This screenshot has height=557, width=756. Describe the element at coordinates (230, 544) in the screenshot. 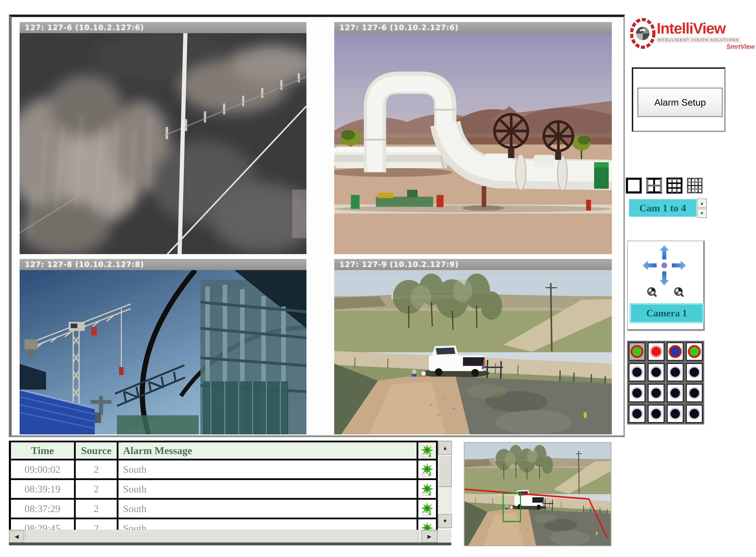

I see `table-bottom-border` at that location.